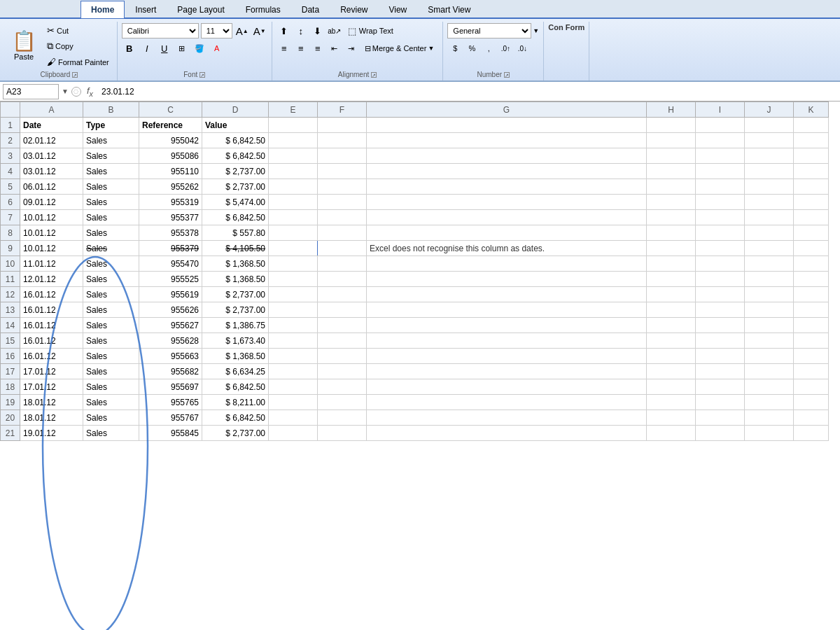 This screenshot has height=630, width=840. I want to click on cell-I8, so click(720, 233).